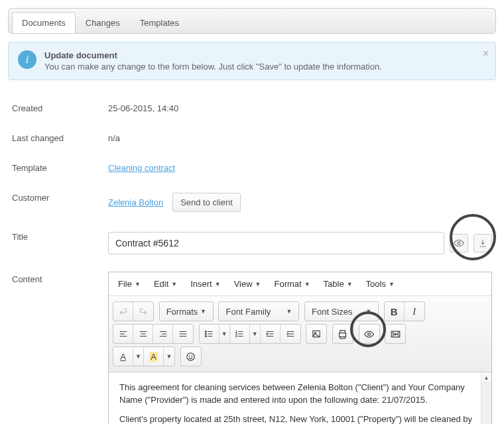 This screenshot has height=424, width=504. Describe the element at coordinates (60, 107) in the screenshot. I see `created-label: Created` at that location.